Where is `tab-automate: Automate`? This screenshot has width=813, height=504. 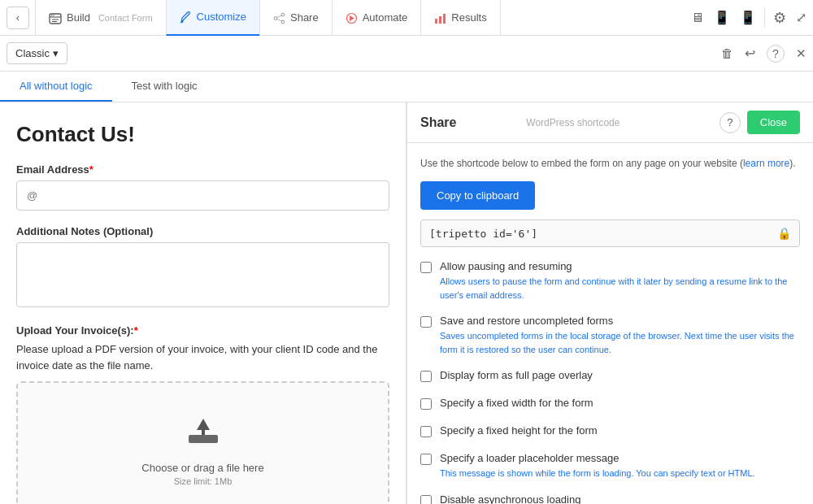 tab-automate: Automate is located at coordinates (377, 18).